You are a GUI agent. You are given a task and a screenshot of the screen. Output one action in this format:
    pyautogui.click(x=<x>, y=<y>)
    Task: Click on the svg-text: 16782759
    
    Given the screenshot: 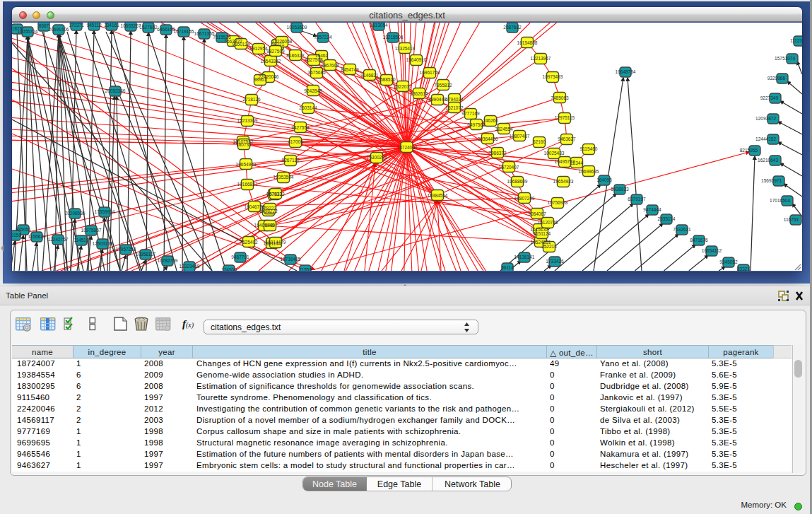 What is the action you would take?
    pyautogui.click(x=168, y=260)
    